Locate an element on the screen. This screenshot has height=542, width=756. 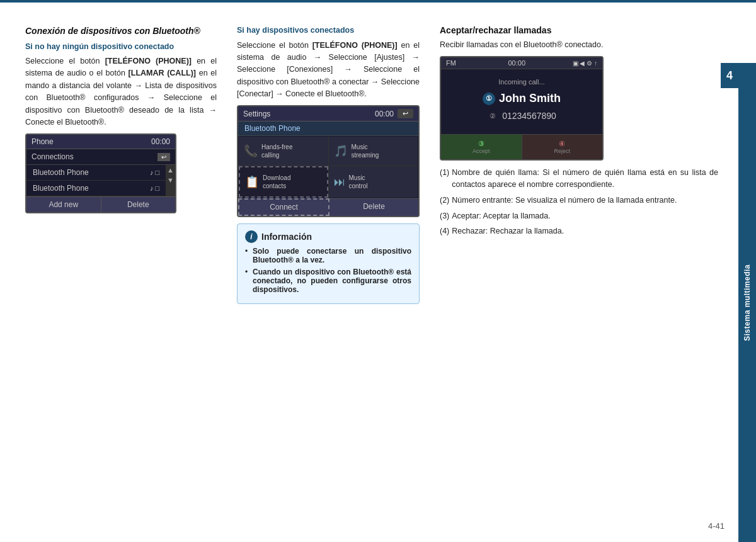
phone-bottom-buttons: Add new Delete is located at coordinates (101, 204).